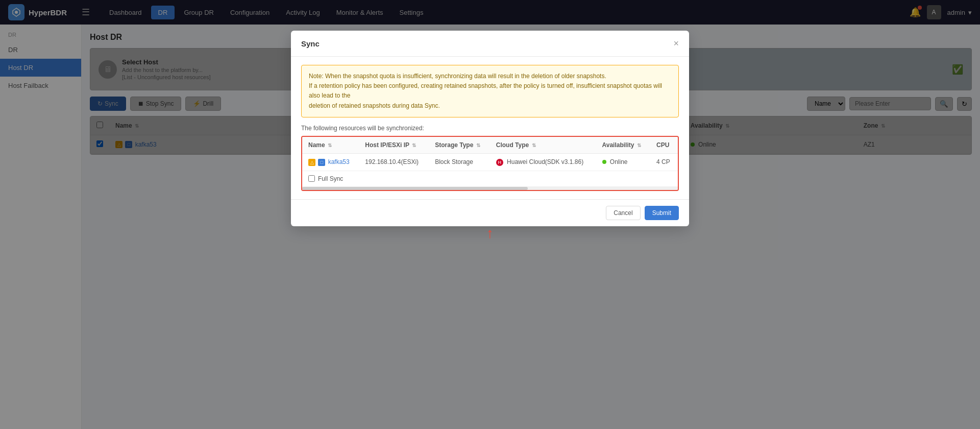  What do you see at coordinates (490, 77) in the screenshot?
I see `warning-line1: Note: When the snapshot quota is insuffi…` at bounding box center [490, 77].